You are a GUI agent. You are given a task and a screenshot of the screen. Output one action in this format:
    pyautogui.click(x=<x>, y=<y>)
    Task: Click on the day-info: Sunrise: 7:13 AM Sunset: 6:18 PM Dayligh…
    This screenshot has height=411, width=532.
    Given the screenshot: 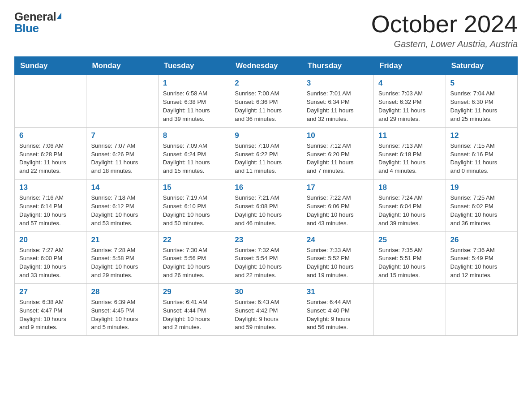 What is the action you would take?
    pyautogui.click(x=409, y=158)
    